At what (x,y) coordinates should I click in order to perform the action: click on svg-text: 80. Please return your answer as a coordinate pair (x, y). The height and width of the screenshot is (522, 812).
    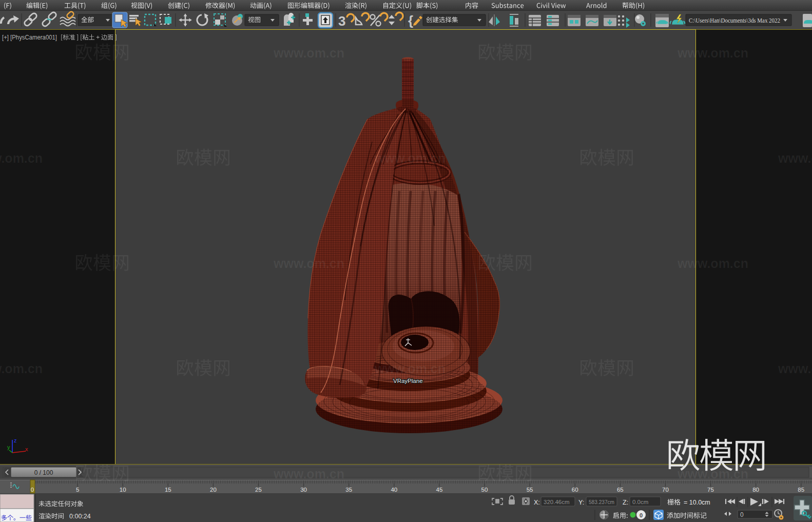
    Looking at the image, I should click on (756, 490).